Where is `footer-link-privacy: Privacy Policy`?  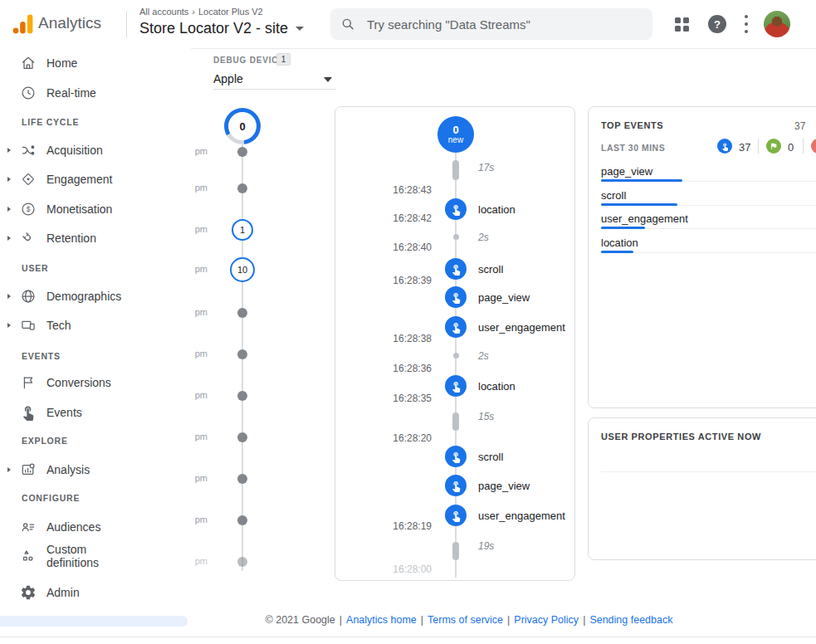 footer-link-privacy: Privacy Policy is located at coordinates (546, 620).